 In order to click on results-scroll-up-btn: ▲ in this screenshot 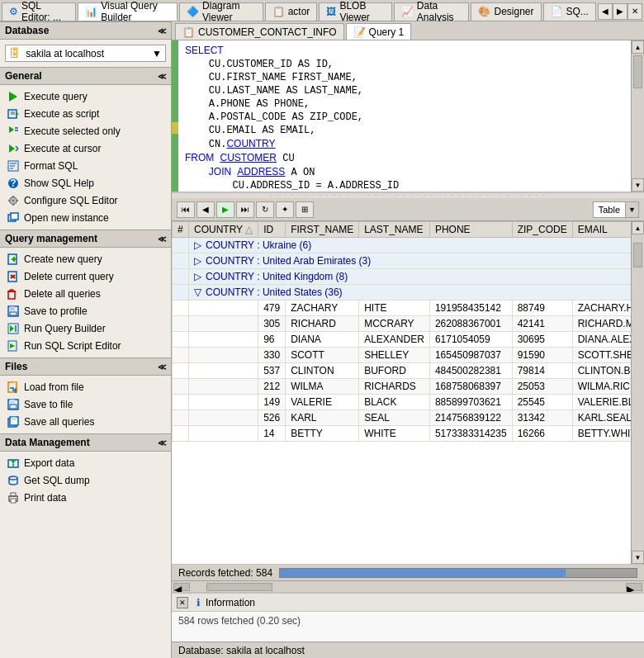, I will do `click(637, 228)`.